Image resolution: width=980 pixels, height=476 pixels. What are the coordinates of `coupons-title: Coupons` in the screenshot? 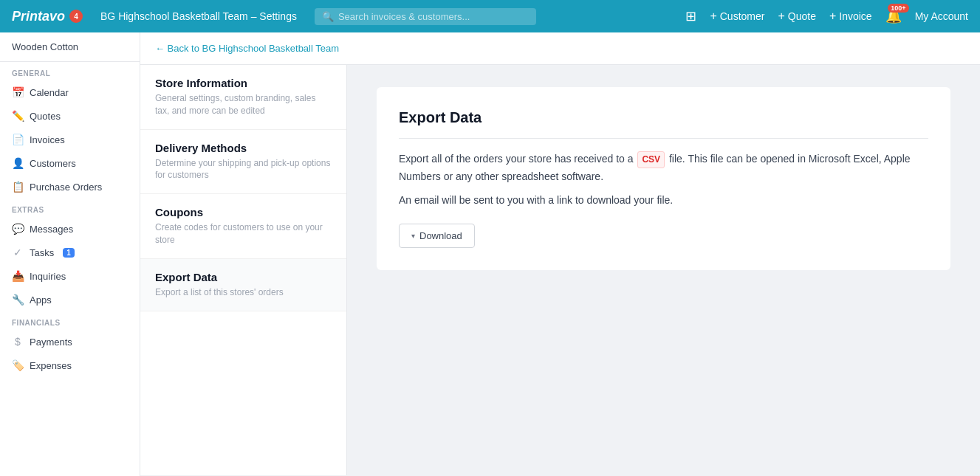 It's located at (244, 213).